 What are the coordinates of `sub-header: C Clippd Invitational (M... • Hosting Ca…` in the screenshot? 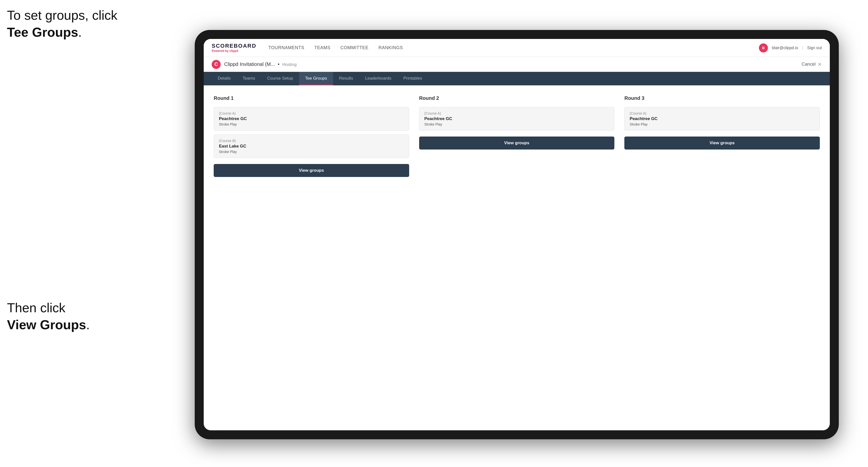 It's located at (517, 64).